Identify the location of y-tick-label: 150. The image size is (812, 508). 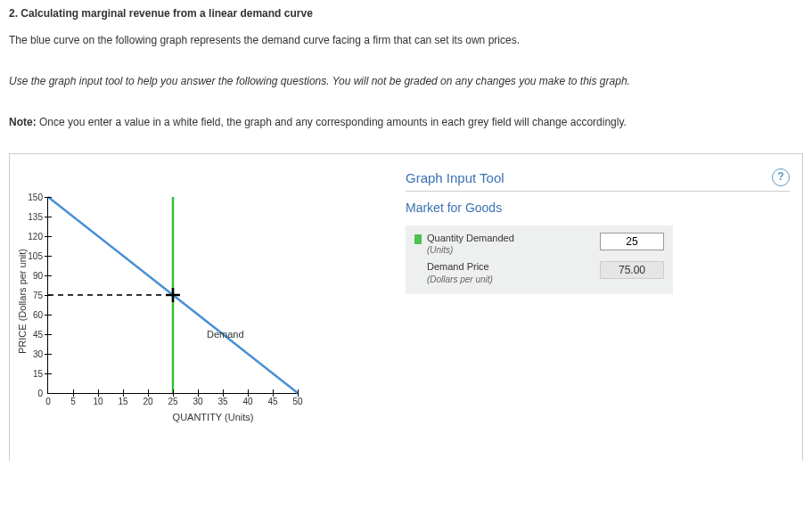
(36, 198).